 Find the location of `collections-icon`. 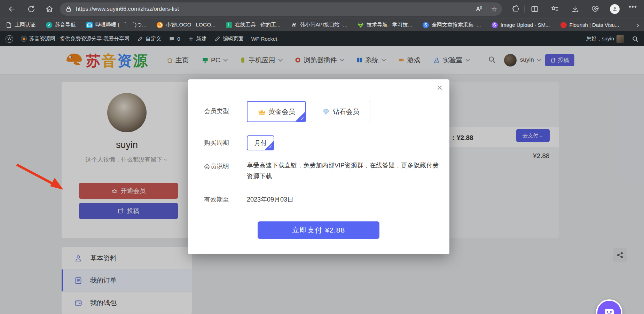

collections-icon is located at coordinates (555, 9).